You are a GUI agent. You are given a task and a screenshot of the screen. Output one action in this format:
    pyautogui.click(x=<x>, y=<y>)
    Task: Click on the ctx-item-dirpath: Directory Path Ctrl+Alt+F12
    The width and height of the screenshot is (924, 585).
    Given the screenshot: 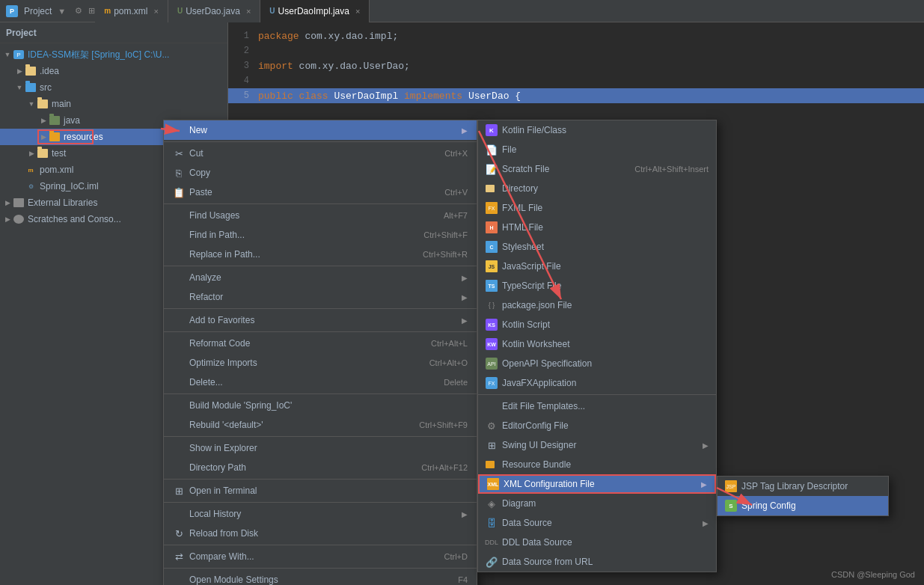 What is the action you would take?
    pyautogui.click(x=320, y=468)
    